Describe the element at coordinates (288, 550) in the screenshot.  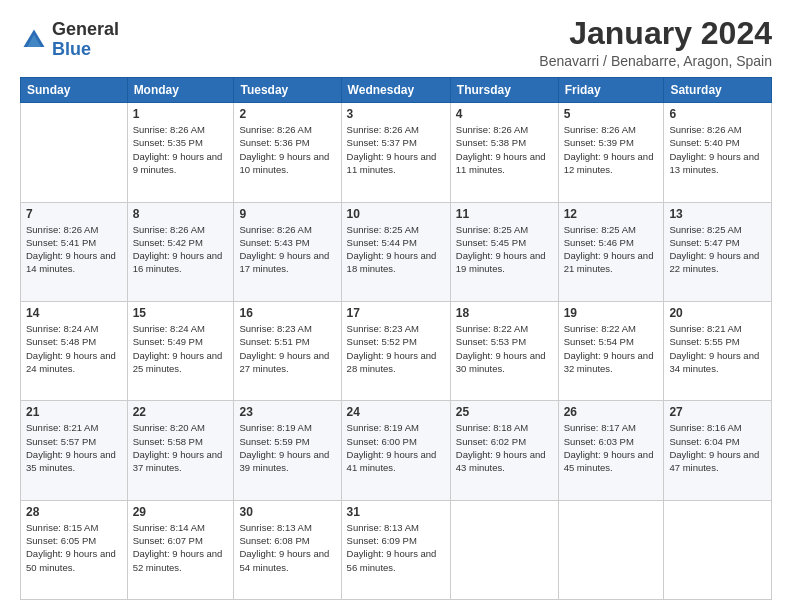
I see `calendar-cell: 30Sunrise: 8:13 AMSunset: 6:08 PMDayligh…` at that location.